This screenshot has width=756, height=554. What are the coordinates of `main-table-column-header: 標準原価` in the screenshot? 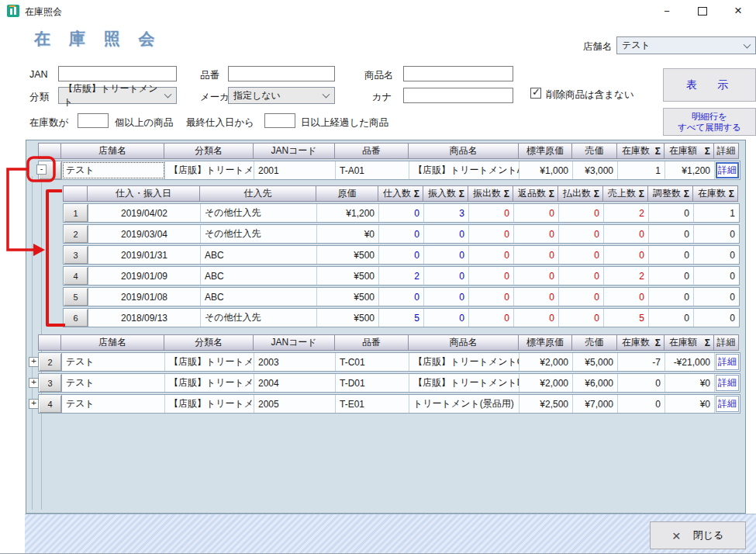 It's located at (546, 343).